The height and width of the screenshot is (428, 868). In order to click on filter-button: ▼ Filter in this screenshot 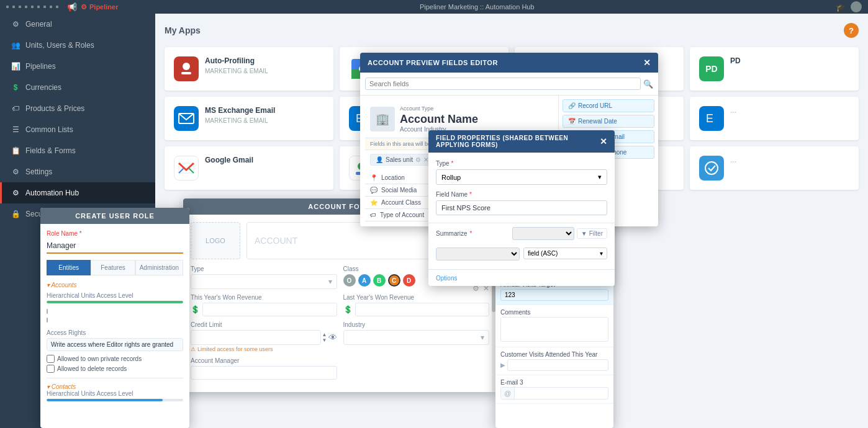, I will do `click(592, 233)`.